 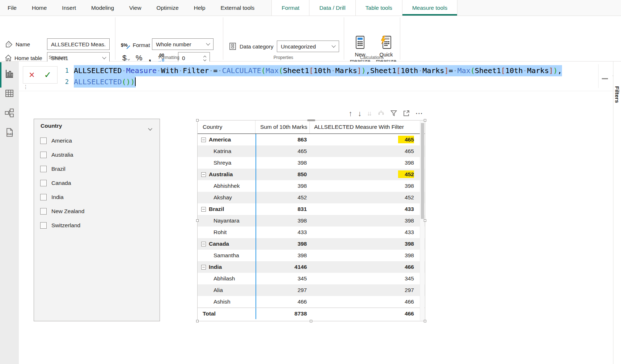 What do you see at coordinates (307, 46) in the screenshot?
I see `data-category-value: Uncategorized` at bounding box center [307, 46].